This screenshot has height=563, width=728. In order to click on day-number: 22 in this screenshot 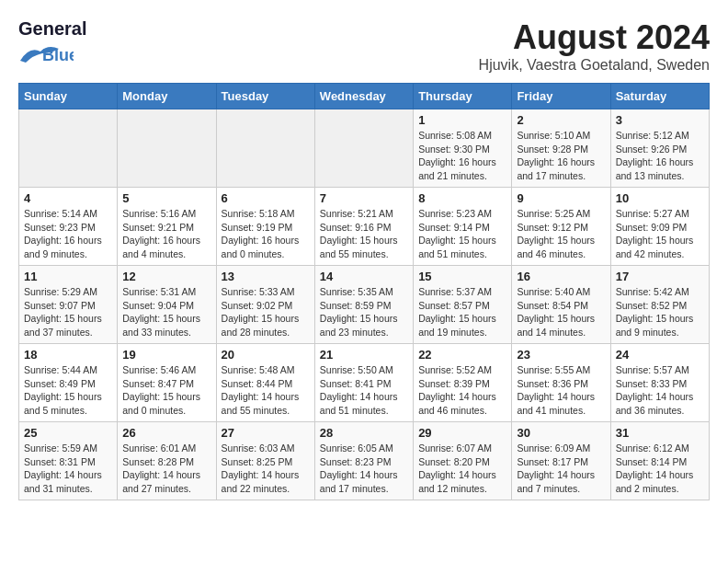, I will do `click(462, 355)`.